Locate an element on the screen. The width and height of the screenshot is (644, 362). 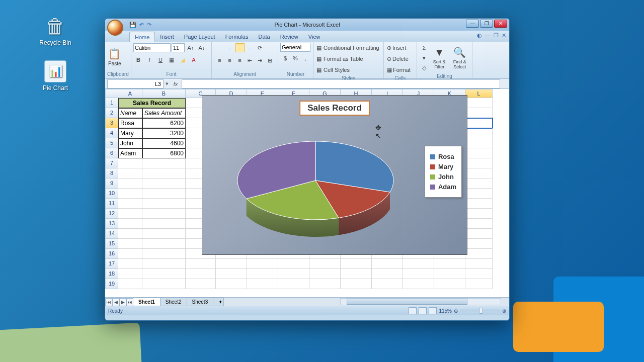
cell-B2: Sales Amount is located at coordinates (164, 113).